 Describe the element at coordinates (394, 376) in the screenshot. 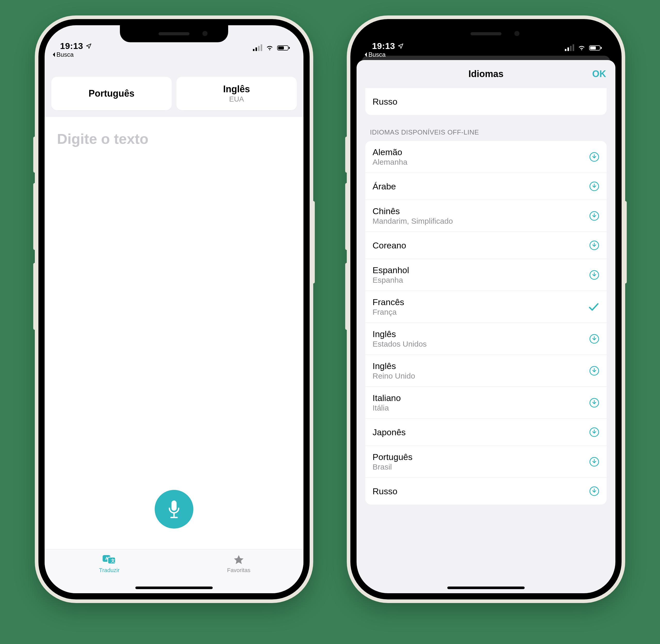

I see `language-sub: Reino Unido` at that location.